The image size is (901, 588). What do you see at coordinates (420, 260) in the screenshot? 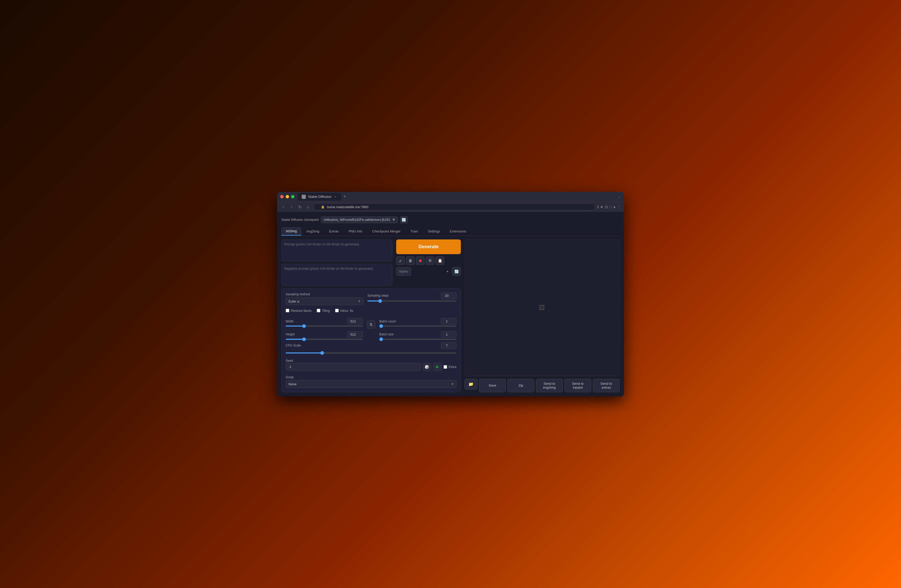
I see `record-button: ⏺` at bounding box center [420, 260].